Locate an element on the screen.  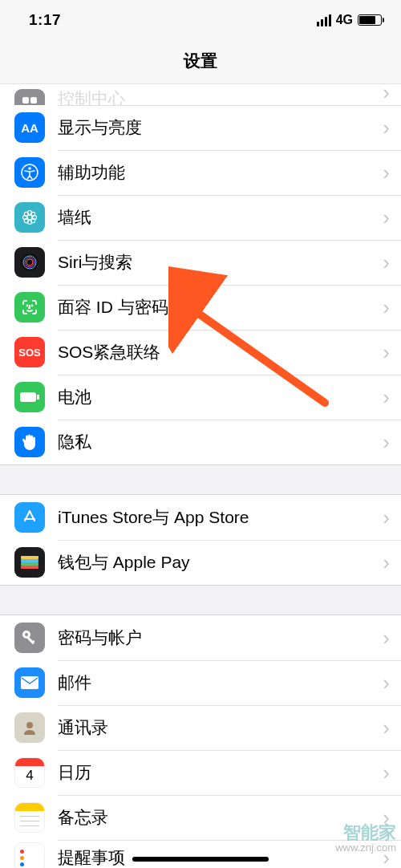
row-privacy: 隐私 › is located at coordinates (200, 442).